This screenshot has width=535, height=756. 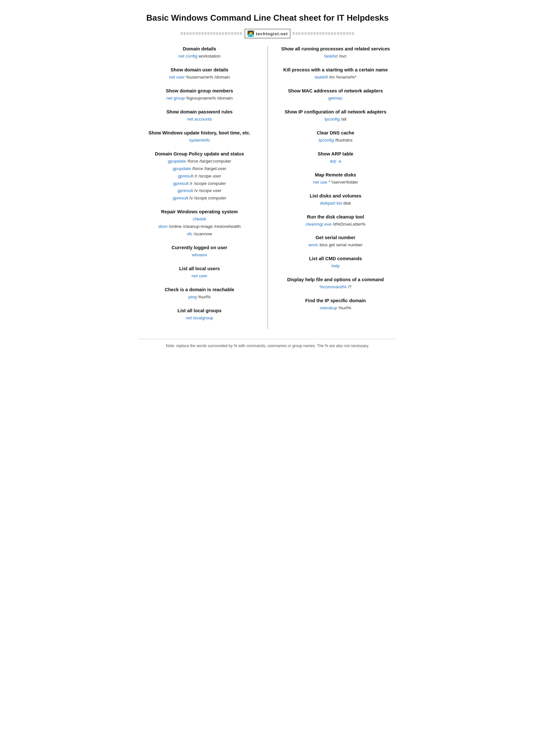 What do you see at coordinates (200, 98) in the screenshot?
I see `command-line: net group %groupname% /domain` at bounding box center [200, 98].